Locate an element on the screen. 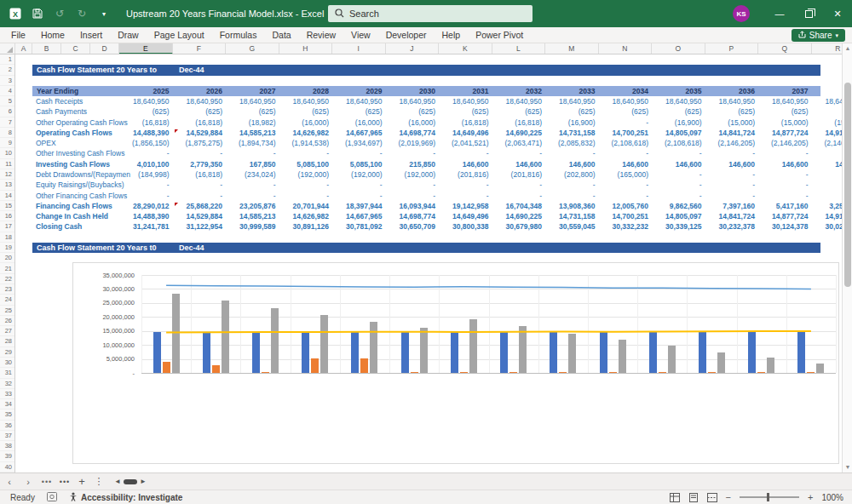 The height and width of the screenshot is (504, 852). row-header-39: 39 is located at coordinates (7, 456).